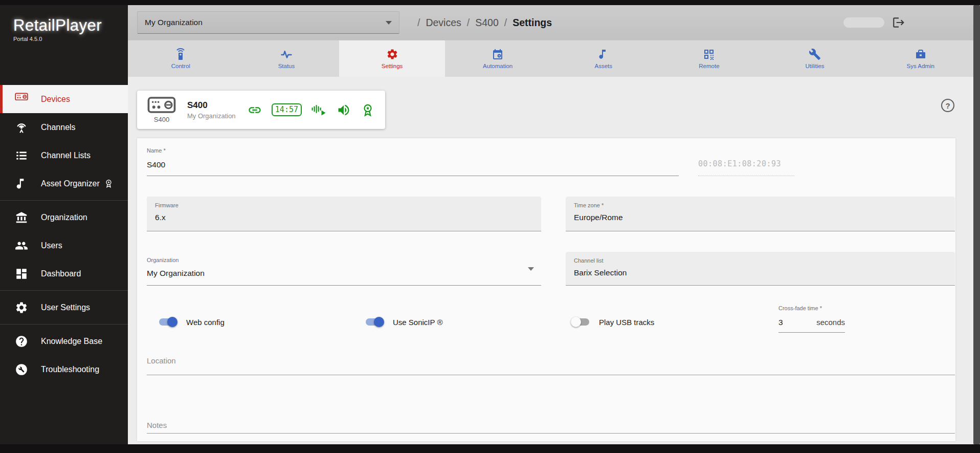 The width and height of the screenshot is (980, 453). What do you see at coordinates (864, 23) in the screenshot?
I see `user-name-pill` at bounding box center [864, 23].